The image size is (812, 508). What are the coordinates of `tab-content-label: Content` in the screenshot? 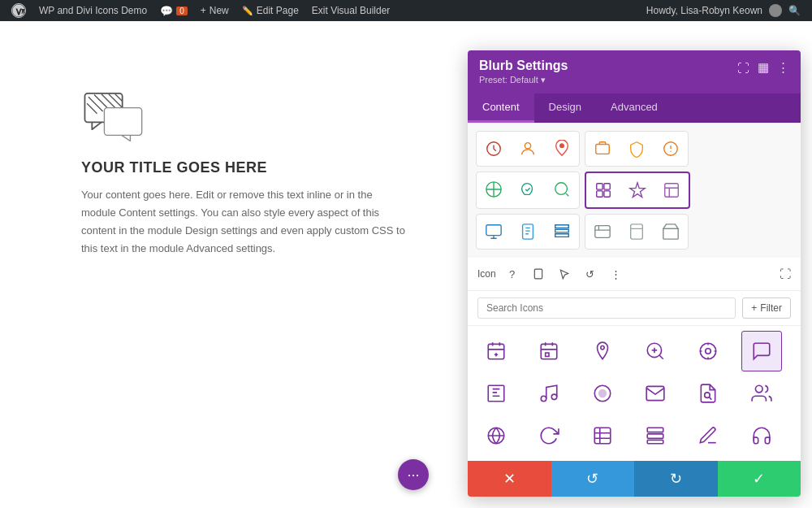 It's located at (501, 107).